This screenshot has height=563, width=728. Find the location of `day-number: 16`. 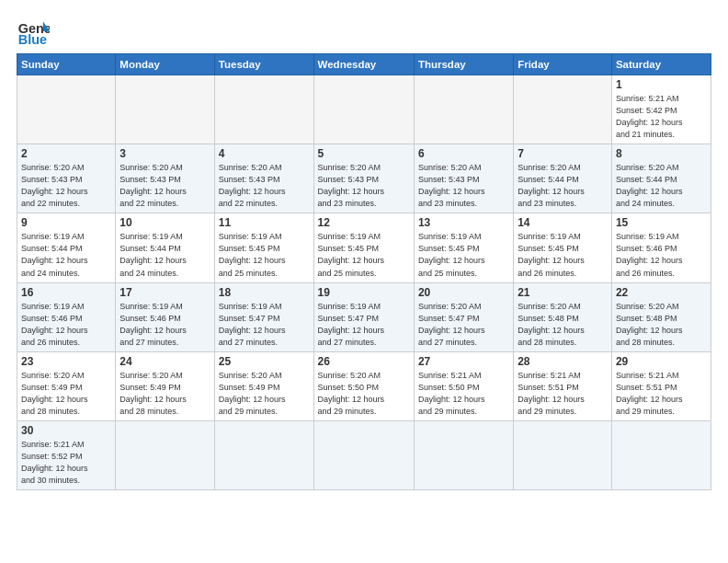

day-number: 16 is located at coordinates (66, 293).